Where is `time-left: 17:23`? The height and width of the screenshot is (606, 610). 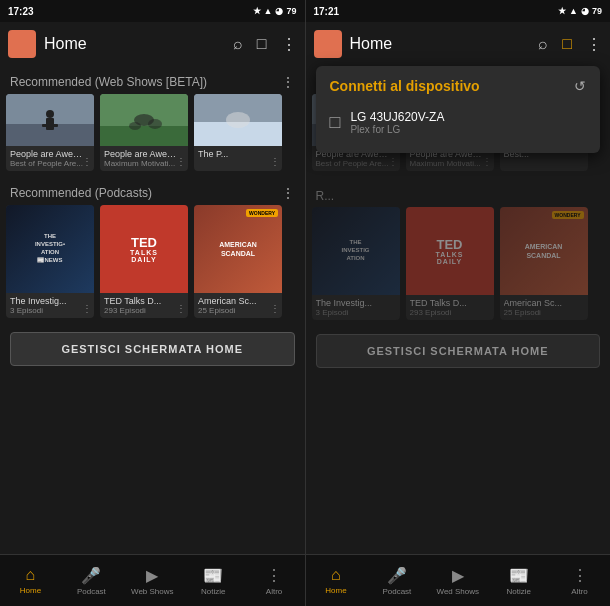 time-left: 17:23 is located at coordinates (21, 12).